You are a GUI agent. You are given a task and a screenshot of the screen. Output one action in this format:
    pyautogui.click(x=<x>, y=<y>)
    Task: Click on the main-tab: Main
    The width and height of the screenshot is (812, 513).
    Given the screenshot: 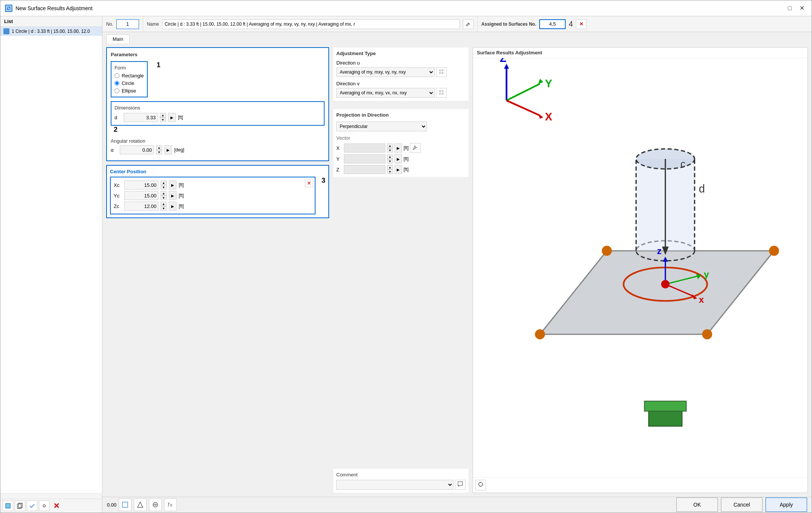 What is the action you would take?
    pyautogui.click(x=118, y=39)
    